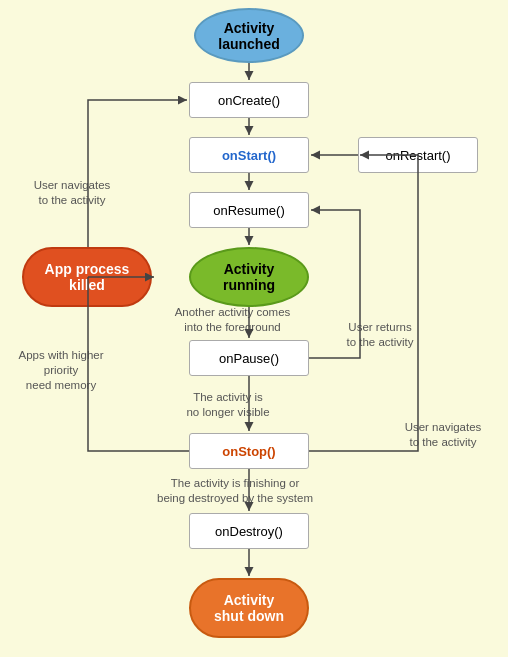 The image size is (508, 657). What do you see at coordinates (249, 155) in the screenshot?
I see `on-start-node: onStart()` at bounding box center [249, 155].